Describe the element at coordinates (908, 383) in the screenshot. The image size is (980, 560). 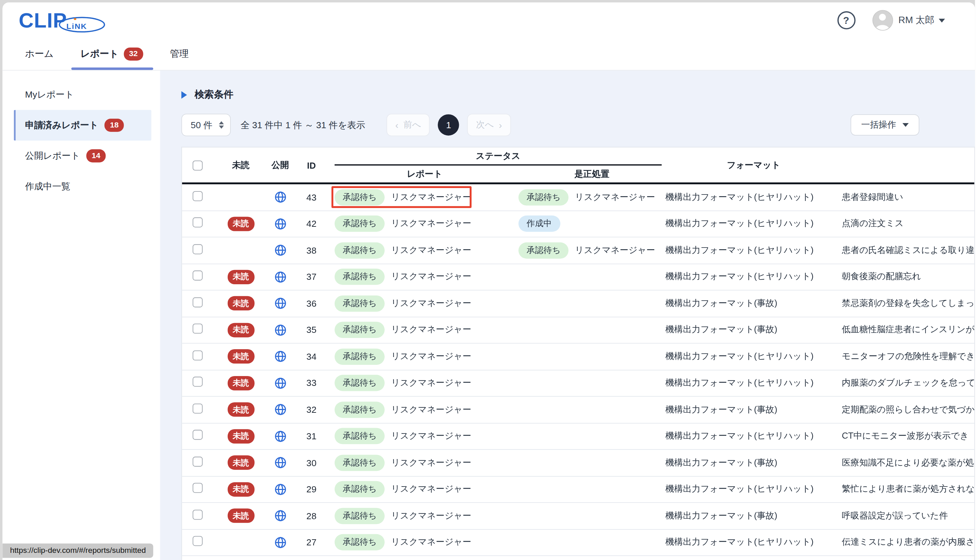
I see `report-title: 内服薬のダブルチェックを怠って` at that location.